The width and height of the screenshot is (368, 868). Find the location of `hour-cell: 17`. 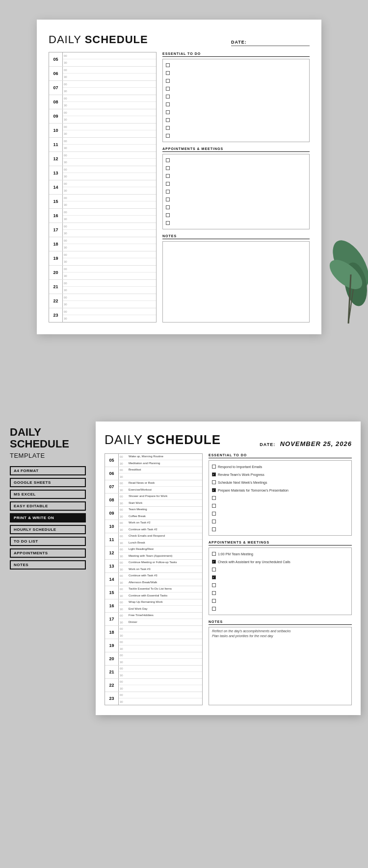

hour-cell: 17 is located at coordinates (56, 230).